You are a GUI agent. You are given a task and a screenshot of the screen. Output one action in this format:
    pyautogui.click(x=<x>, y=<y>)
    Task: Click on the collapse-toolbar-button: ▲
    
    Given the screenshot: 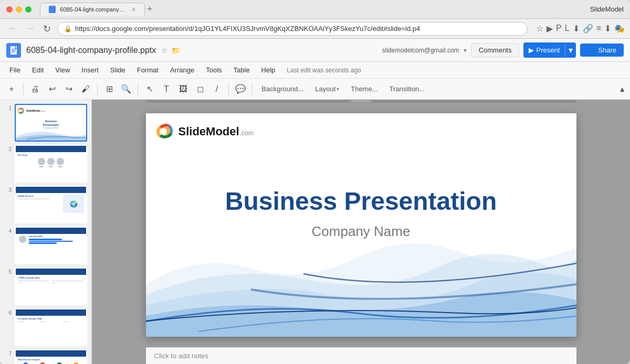 What is the action you would take?
    pyautogui.click(x=622, y=89)
    